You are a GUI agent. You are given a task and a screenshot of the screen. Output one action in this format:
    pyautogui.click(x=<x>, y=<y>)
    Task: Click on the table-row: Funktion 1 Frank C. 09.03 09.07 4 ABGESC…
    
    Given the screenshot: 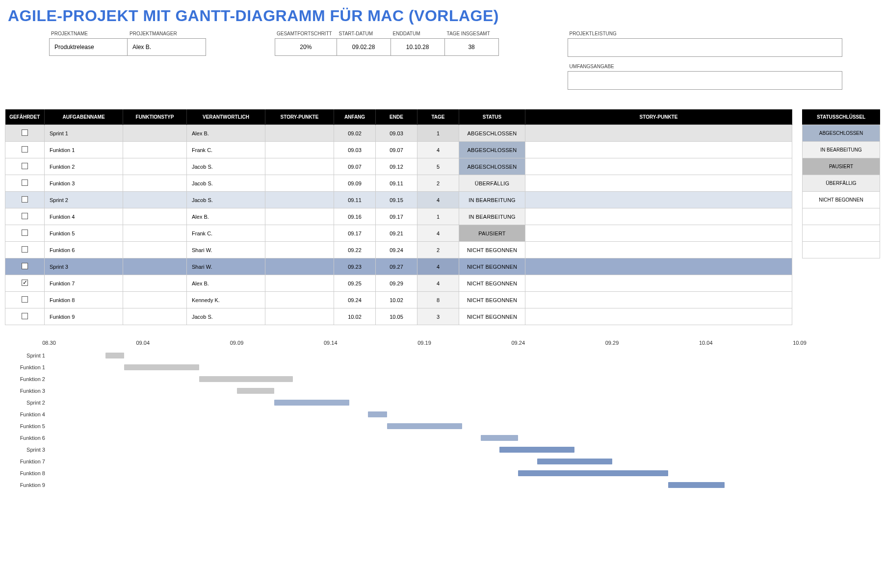 What is the action you would take?
    pyautogui.click(x=399, y=150)
    